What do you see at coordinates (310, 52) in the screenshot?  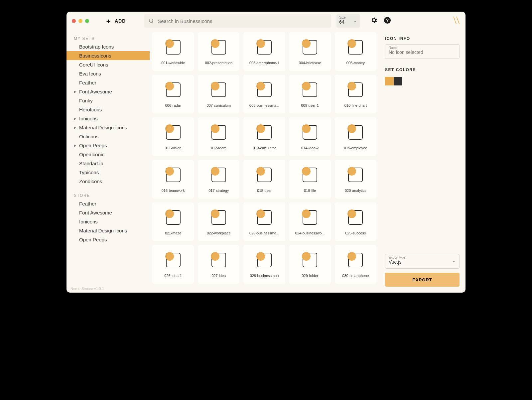 I see `icon-card: 004-briefcase` at bounding box center [310, 52].